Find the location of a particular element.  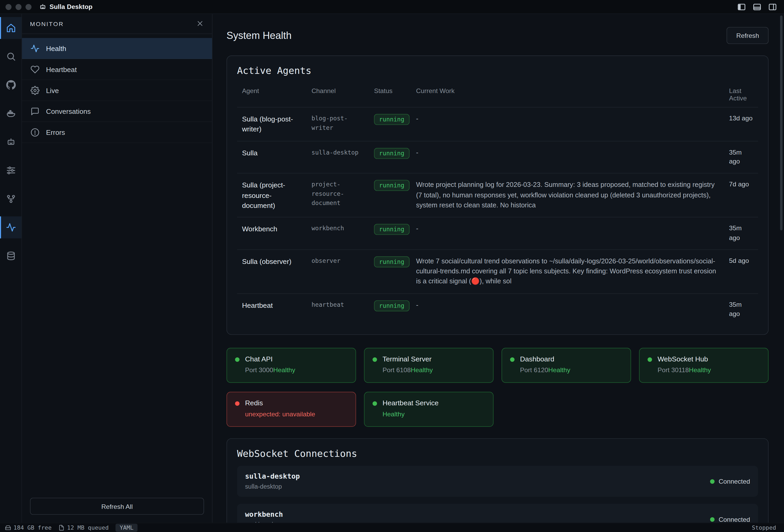

service-status-grid: Chat API Port 3000Healthy Terminal Serve… is located at coordinates (497, 387).